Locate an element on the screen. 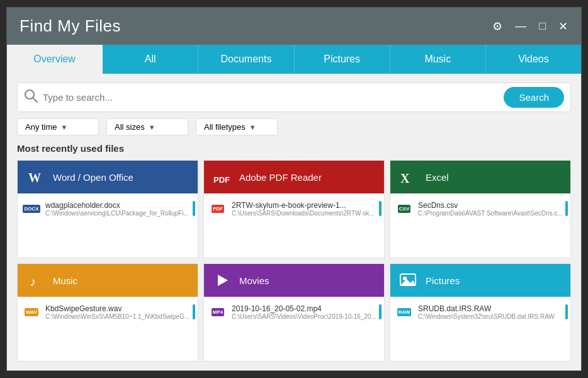  file-name: 2019-10-16_20-05-02.mp4 is located at coordinates (305, 309).